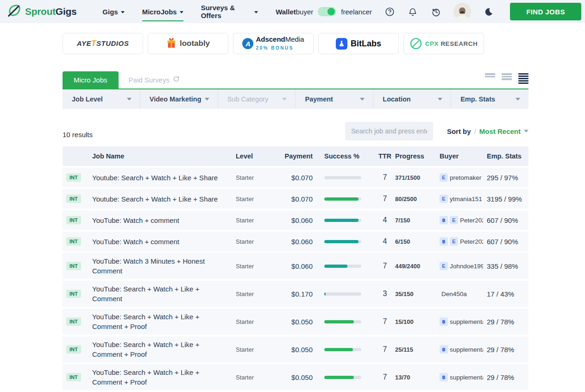  Describe the element at coordinates (257, 99) in the screenshot. I see `filter-sub-category: Sub Category` at that location.